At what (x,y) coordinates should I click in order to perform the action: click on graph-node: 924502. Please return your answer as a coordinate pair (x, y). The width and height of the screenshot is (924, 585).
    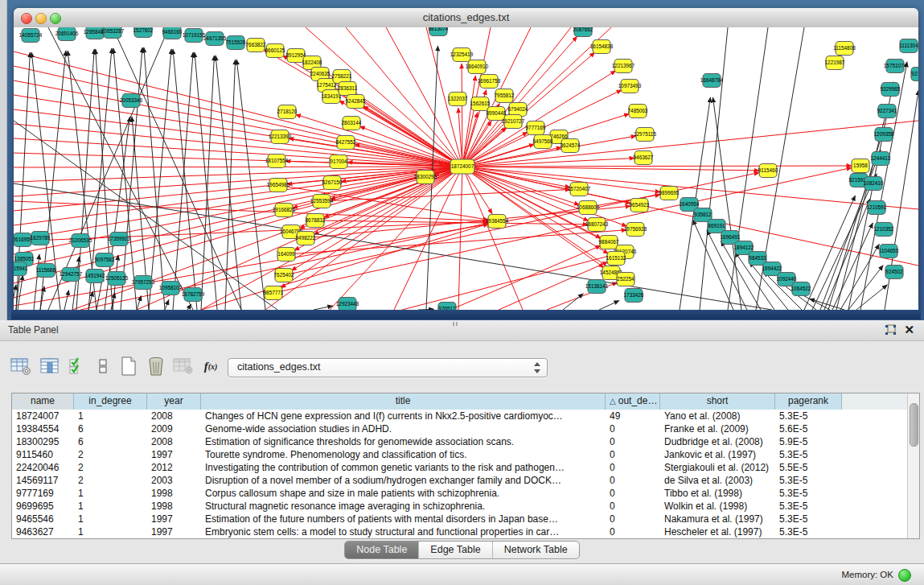
    Looking at the image, I should click on (894, 272).